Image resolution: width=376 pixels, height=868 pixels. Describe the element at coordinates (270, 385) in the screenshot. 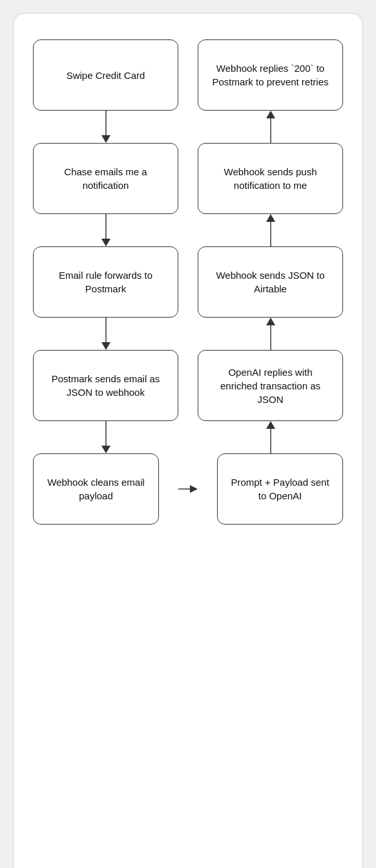

I see `col-right-4: OpenAI replies with enriched transaction…` at that location.